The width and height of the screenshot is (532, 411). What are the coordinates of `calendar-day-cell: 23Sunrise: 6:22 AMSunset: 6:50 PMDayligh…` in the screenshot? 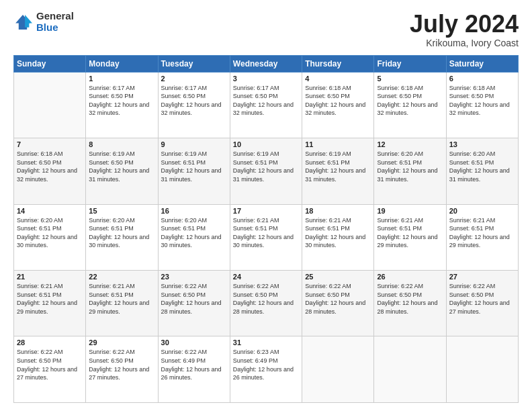 It's located at (193, 304).